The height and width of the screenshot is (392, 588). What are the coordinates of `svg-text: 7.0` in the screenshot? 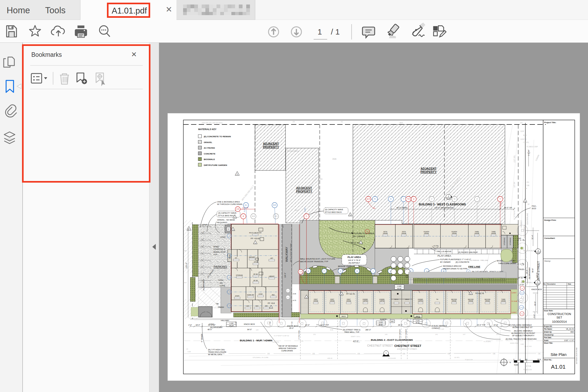 It's located at (522, 308).